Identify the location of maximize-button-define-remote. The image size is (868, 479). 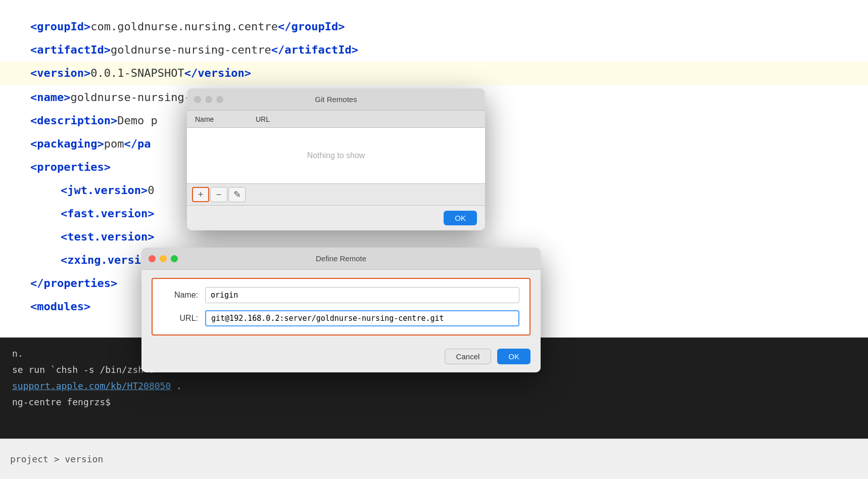
(174, 259).